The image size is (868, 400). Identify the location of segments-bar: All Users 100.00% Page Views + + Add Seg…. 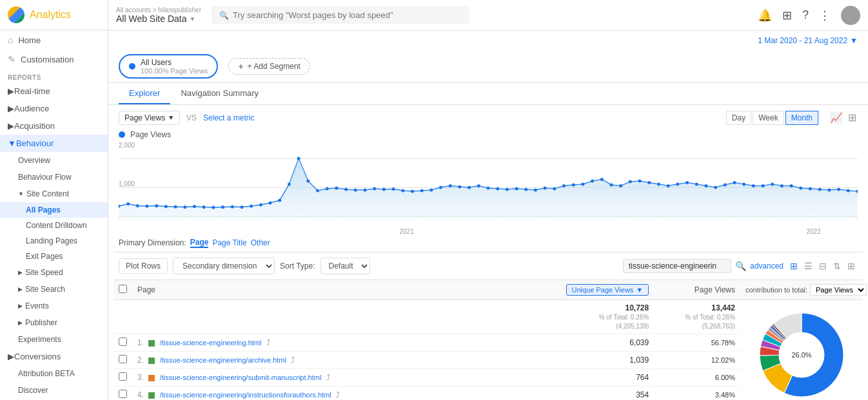
(488, 67).